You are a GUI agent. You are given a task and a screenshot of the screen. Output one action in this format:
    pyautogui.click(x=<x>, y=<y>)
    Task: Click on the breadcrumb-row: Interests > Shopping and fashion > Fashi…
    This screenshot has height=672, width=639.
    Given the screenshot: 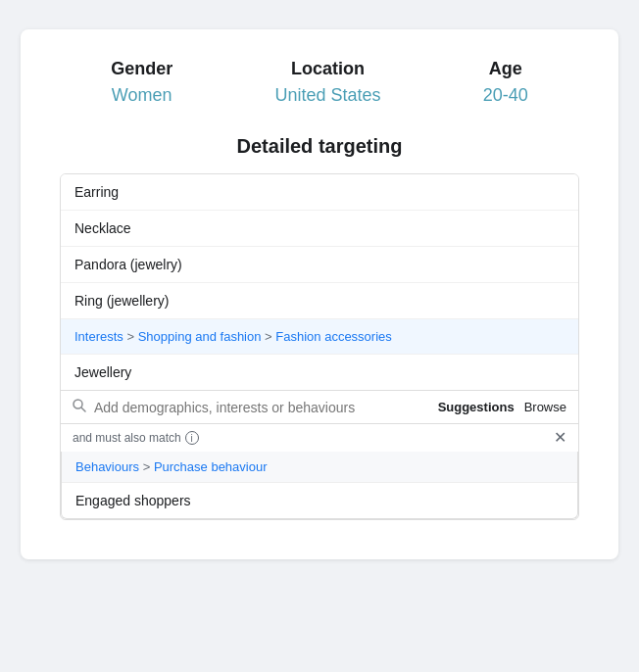 What is the action you would take?
    pyautogui.click(x=320, y=337)
    